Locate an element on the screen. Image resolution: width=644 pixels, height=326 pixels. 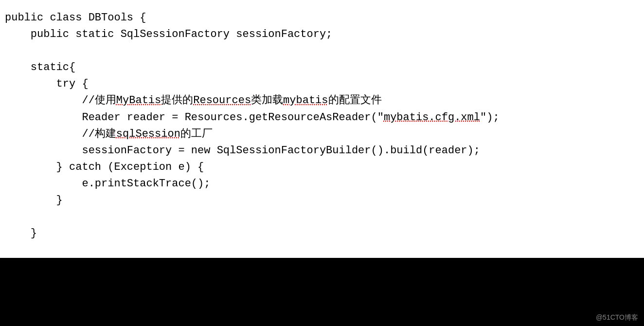
string-mybatis-cfg: mybatis.cfg.xml is located at coordinates (432, 118).